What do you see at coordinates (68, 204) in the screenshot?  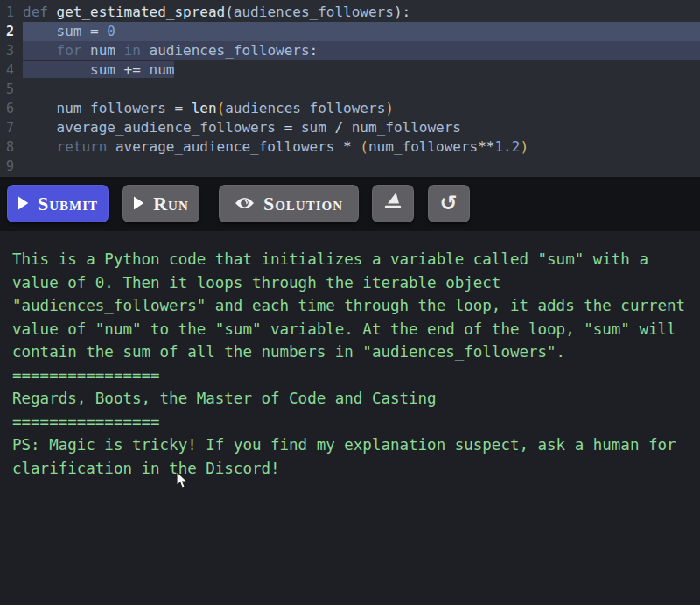 I see `submit-label: Submit` at bounding box center [68, 204].